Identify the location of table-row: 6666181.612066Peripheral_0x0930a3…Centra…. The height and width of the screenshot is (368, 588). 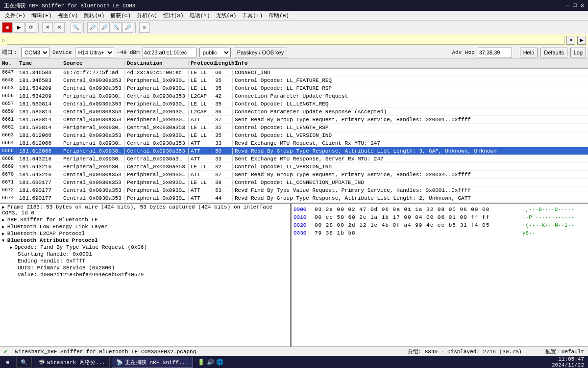
(294, 151).